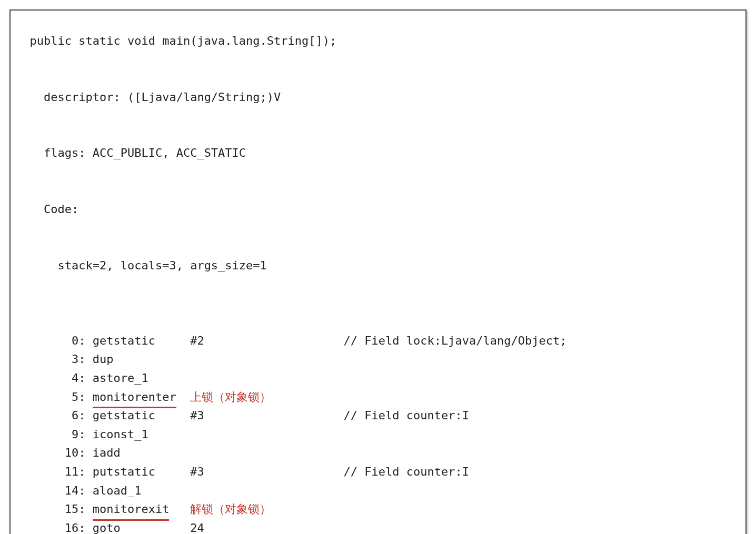  Describe the element at coordinates (54, 359) in the screenshot. I see `bytecode-offset: 3:` at that location.